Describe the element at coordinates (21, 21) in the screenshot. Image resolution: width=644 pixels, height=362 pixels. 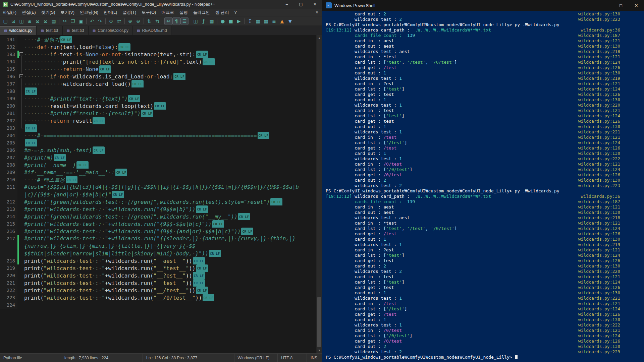
I see `save-icon: ◫` at that location.